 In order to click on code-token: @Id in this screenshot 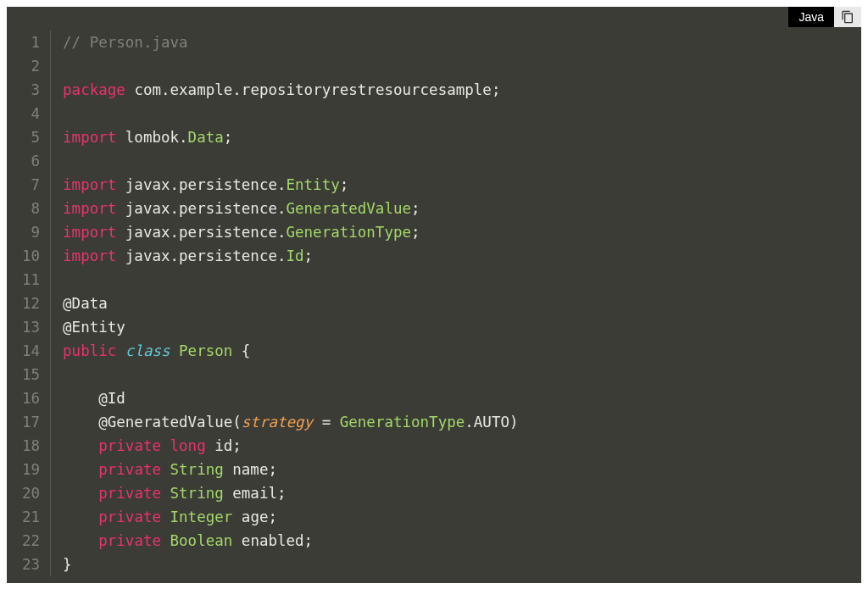, I will do `click(94, 398)`.